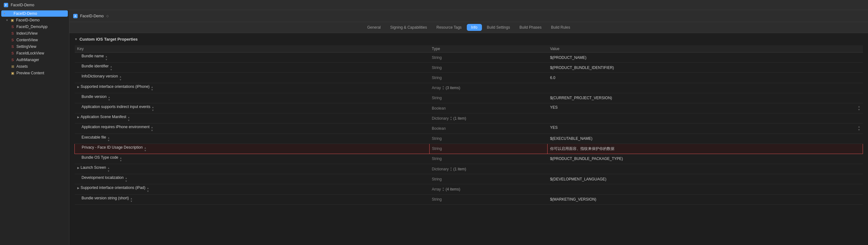 The height and width of the screenshot is (245, 868). What do you see at coordinates (460, 118) in the screenshot?
I see `type-extra: (1 item)` at bounding box center [460, 118].